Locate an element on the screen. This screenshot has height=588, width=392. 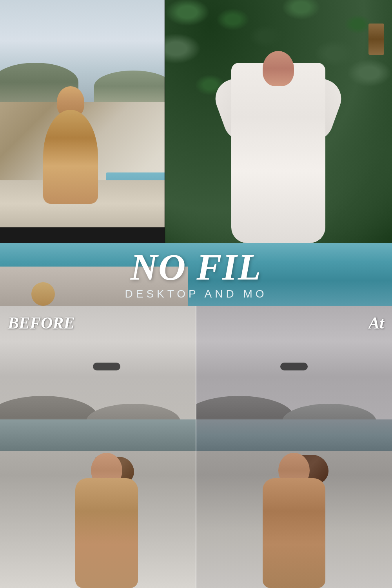
after-person-figure is located at coordinates (294, 517).